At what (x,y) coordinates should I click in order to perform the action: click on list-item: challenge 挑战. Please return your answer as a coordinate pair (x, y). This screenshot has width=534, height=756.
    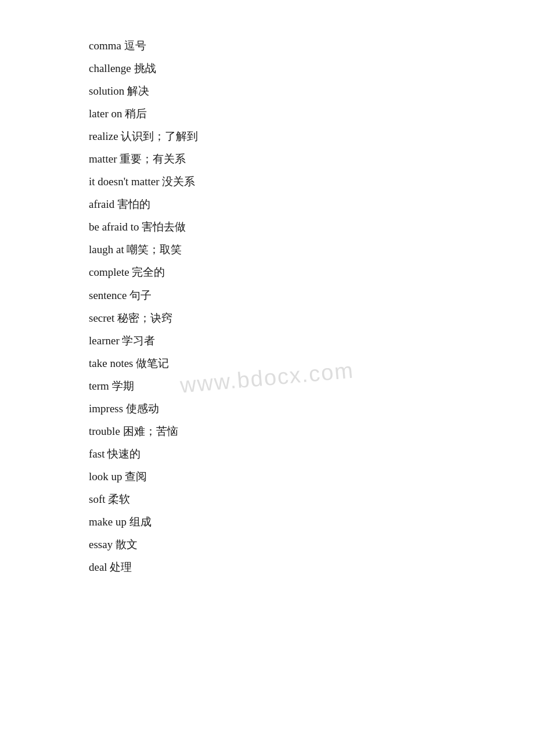
    Looking at the image, I should click on (311, 69).